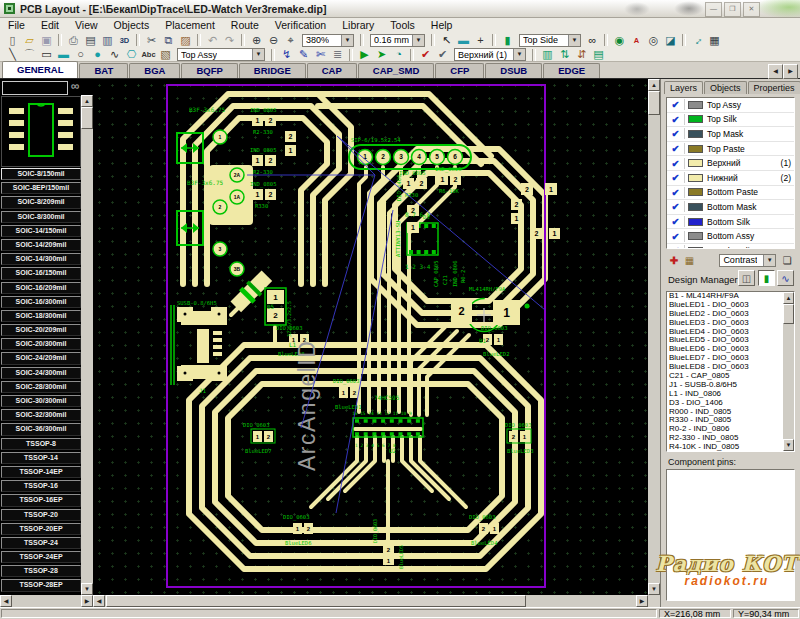 The height and width of the screenshot is (619, 800). What do you see at coordinates (730, 236) in the screenshot?
I see `layer-row: ✔Bottom Assy` at bounding box center [730, 236].